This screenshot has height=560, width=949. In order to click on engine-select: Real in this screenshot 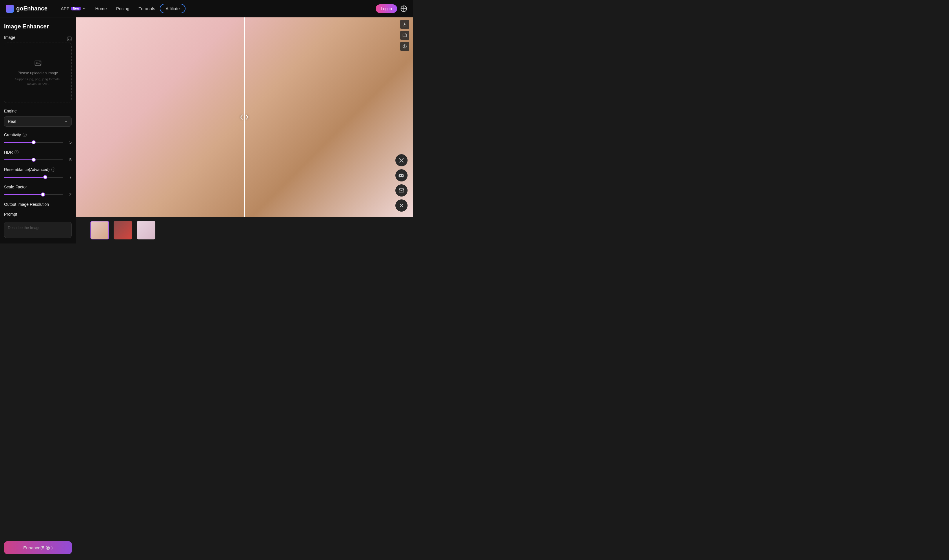, I will do `click(38, 122)`.